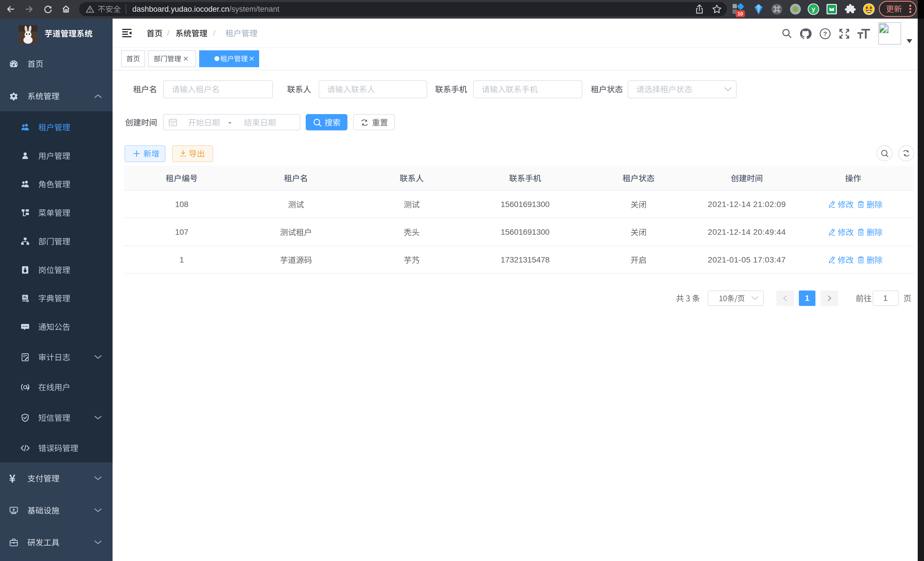 The height and width of the screenshot is (561, 924). Describe the element at coordinates (740, 14) in the screenshot. I see `svg-text: 10` at that location.